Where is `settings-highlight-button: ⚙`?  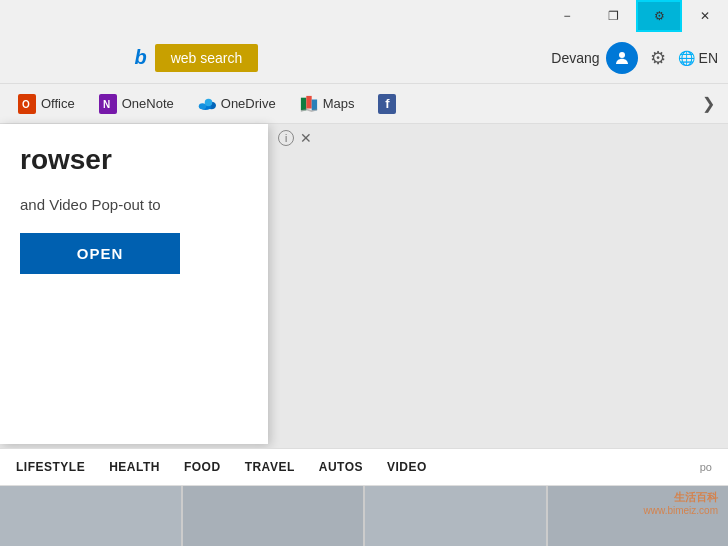
settings-highlight-button: ⚙ is located at coordinates (659, 16).